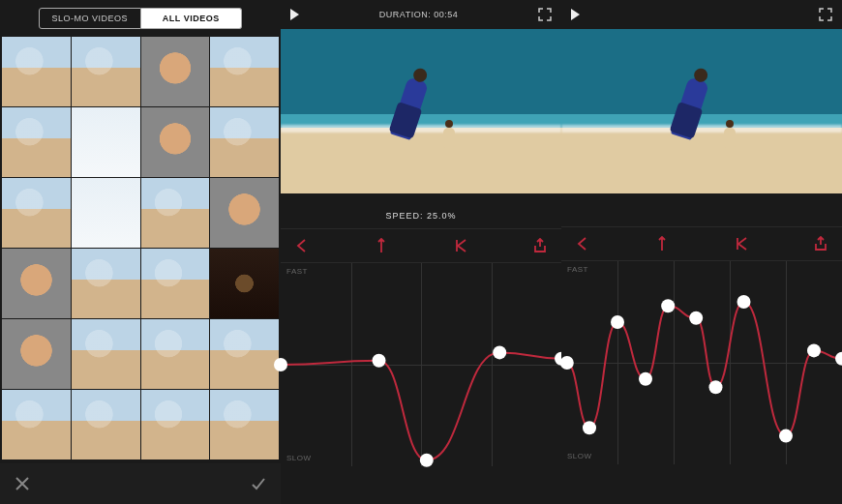  Describe the element at coordinates (90, 18) in the screenshot. I see `tab-slomo-videos: SLO-MO VIDEOS` at that location.